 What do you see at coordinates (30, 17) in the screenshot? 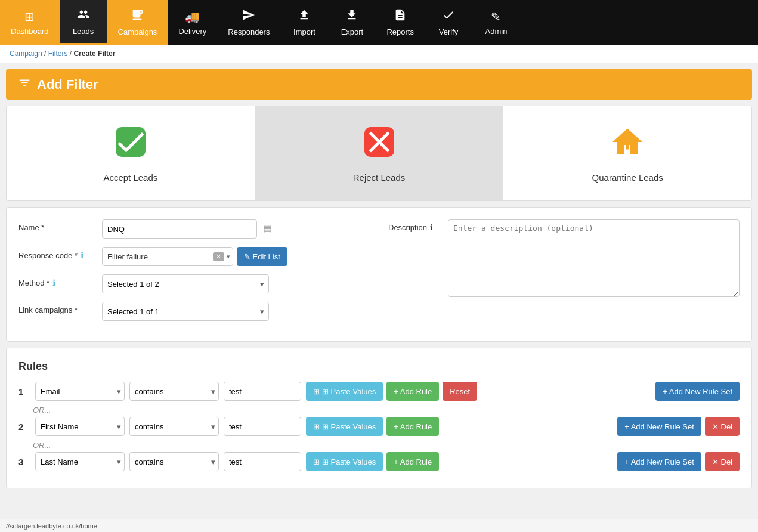
I see `dashboard-icon: ⊞` at bounding box center [30, 17].